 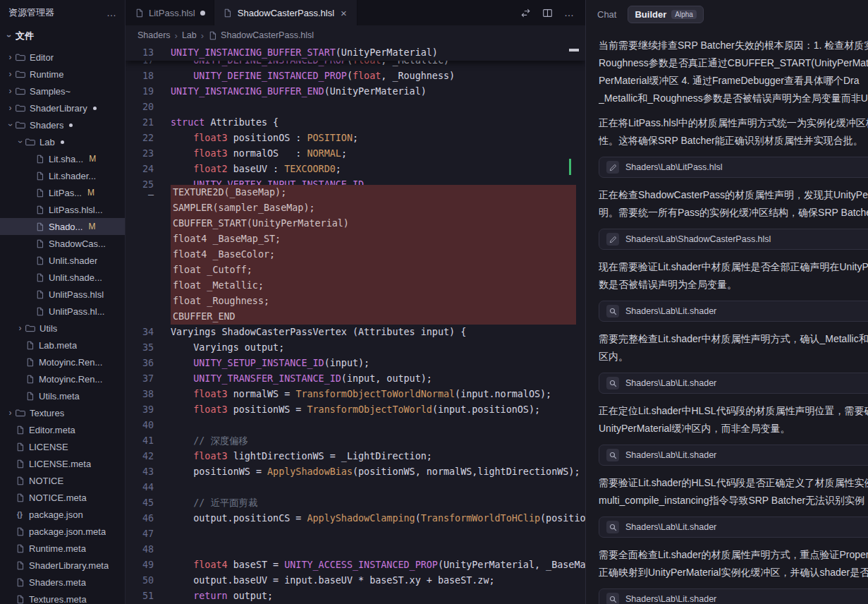 What do you see at coordinates (733, 573) in the screenshot?
I see `chat-message-line: 正确映射到UnityPerMaterial实例化缓冲区，并确认shader是否` at bounding box center [733, 573].